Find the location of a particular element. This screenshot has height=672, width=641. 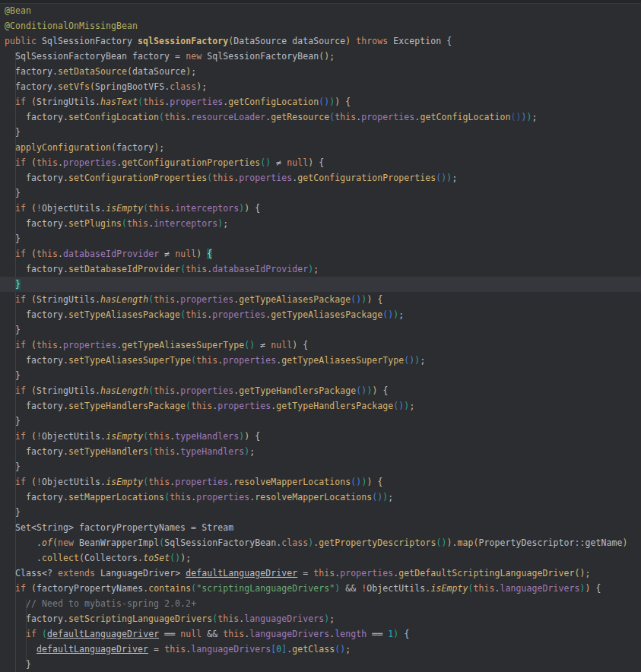

code-token-f: properties is located at coordinates (202, 482).